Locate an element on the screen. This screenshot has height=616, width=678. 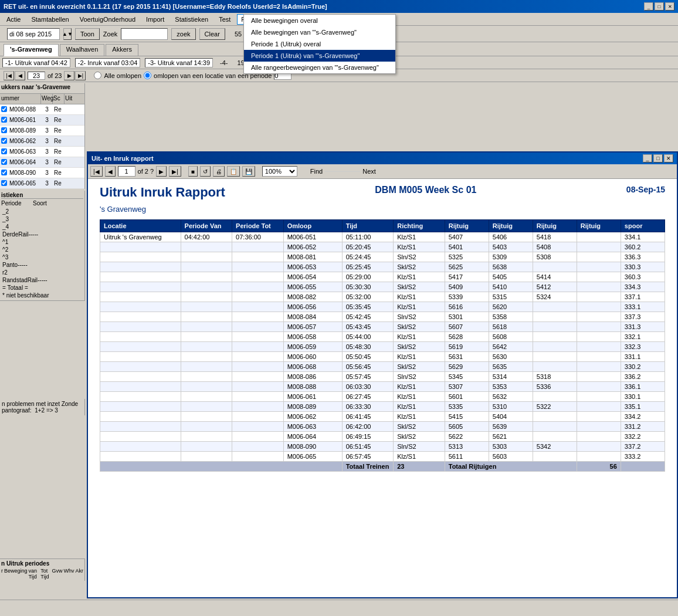
date-spin: ▲▼ is located at coordinates (67, 34).